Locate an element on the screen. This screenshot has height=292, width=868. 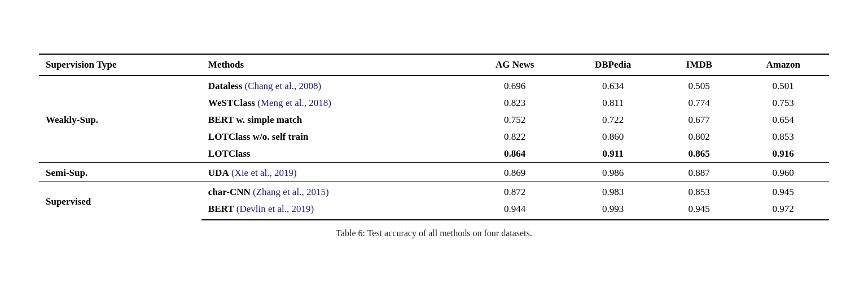
value-imdb: 0.887 is located at coordinates (699, 172).